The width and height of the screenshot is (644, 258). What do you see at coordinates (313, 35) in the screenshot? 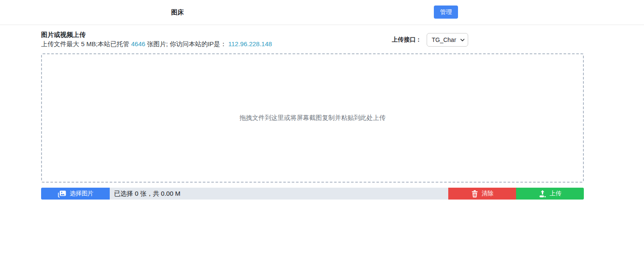
I see `section-title: 图片或视频上传` at bounding box center [313, 35].